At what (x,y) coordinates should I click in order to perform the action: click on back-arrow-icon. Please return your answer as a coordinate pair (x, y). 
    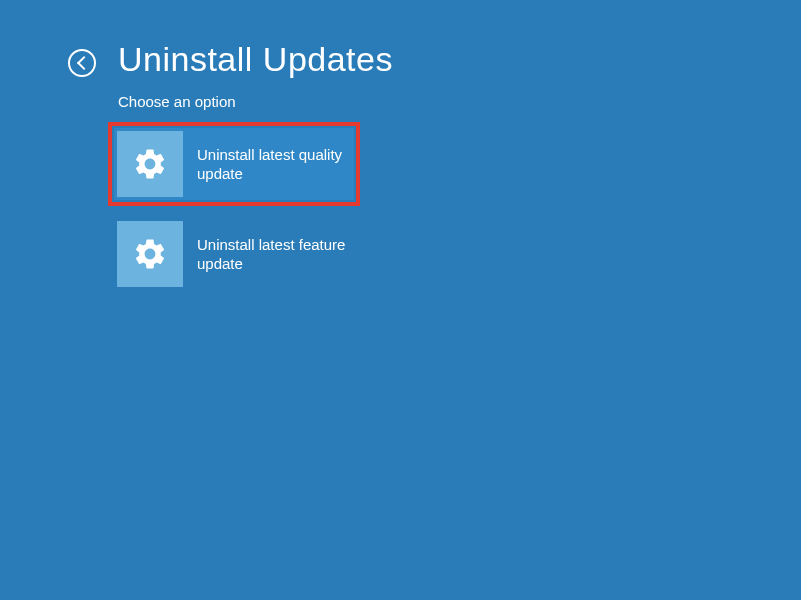
    Looking at the image, I should click on (83, 62).